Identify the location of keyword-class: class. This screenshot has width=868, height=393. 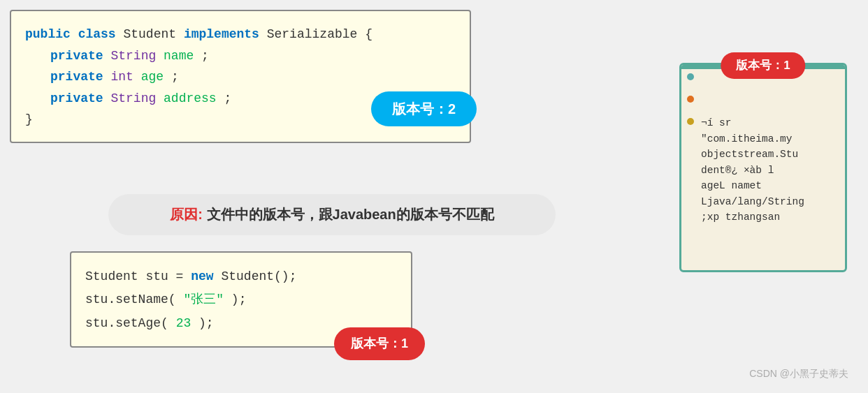
(97, 34).